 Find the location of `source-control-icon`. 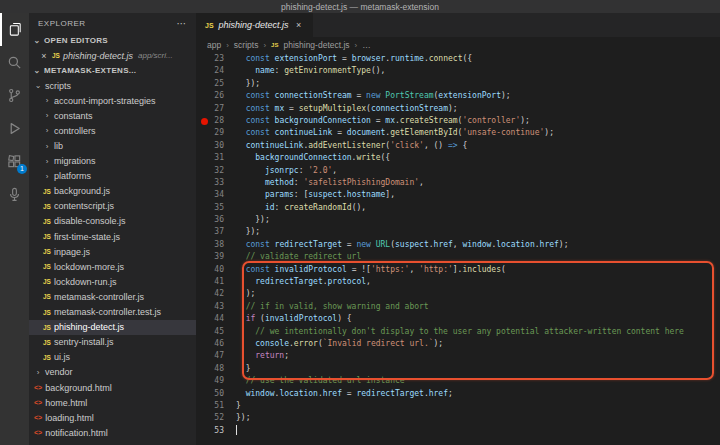

source-control-icon is located at coordinates (14, 96).